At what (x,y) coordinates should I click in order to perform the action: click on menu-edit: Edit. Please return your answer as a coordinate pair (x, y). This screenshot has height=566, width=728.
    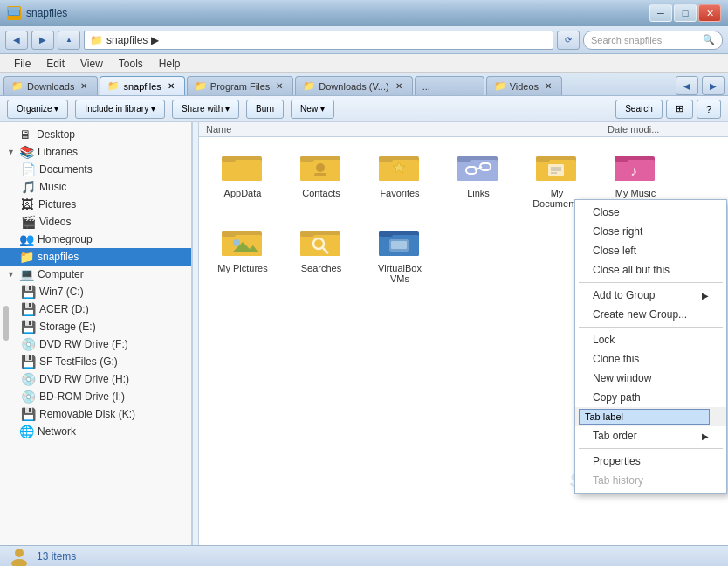
    Looking at the image, I should click on (56, 64).